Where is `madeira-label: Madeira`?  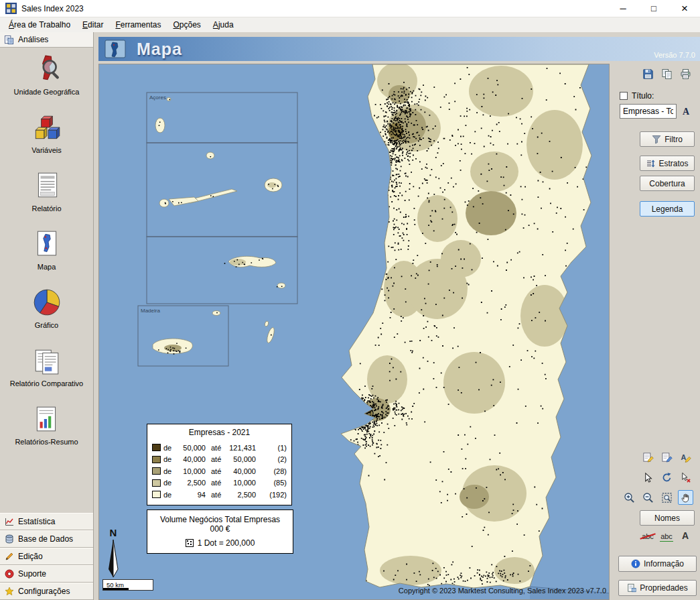
madeira-label: Madeira is located at coordinates (150, 311).